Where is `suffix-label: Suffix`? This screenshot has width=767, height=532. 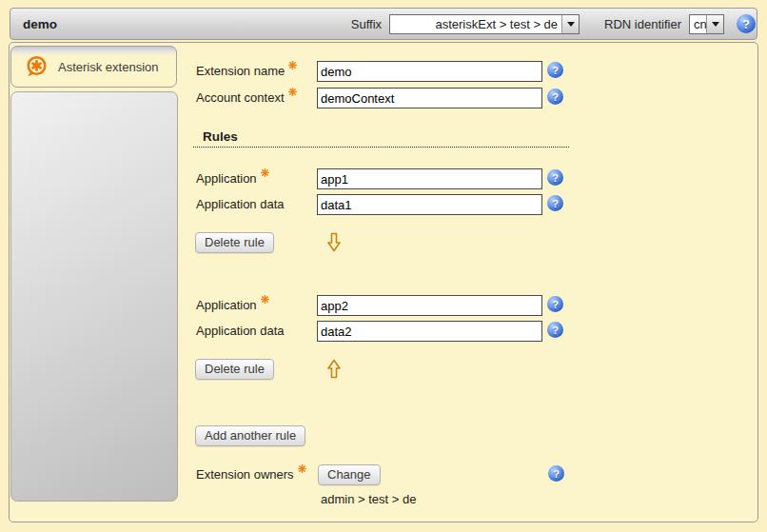 suffix-label: Suffix is located at coordinates (366, 25).